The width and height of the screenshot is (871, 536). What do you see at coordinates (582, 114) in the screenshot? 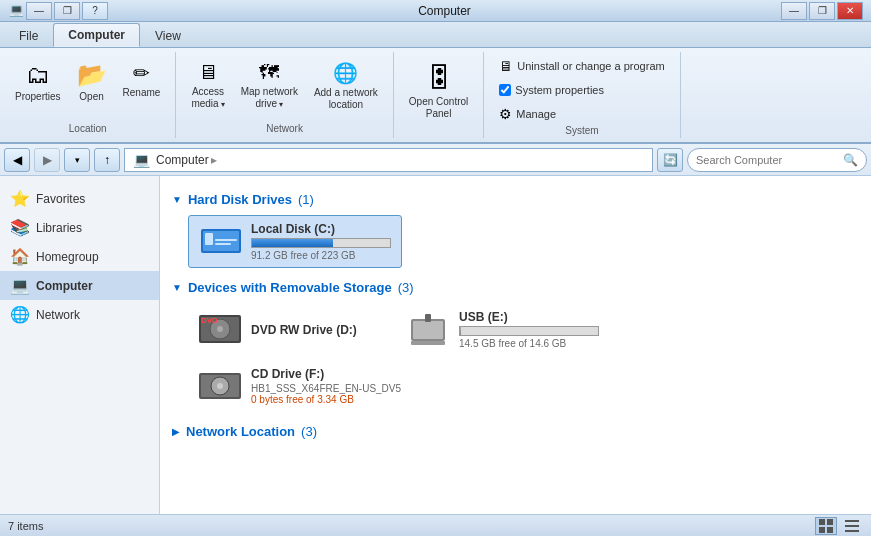
I see `manage-button: ⚙ Manage` at bounding box center [582, 114].